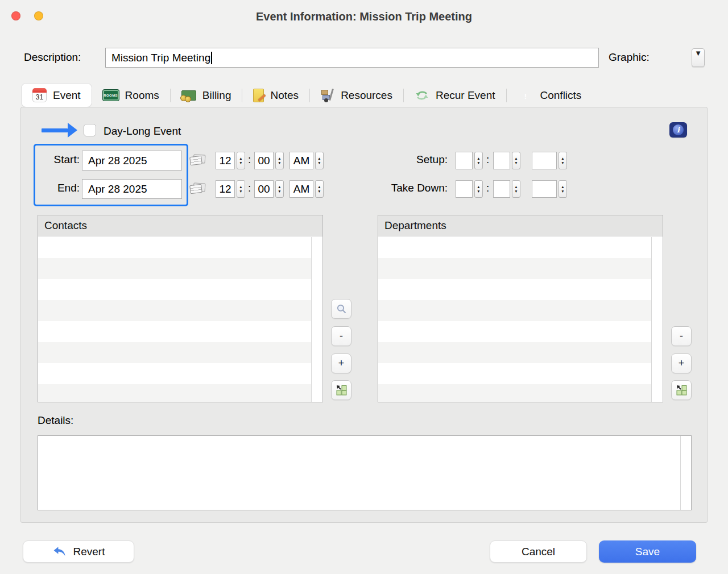 This screenshot has height=574, width=728. What do you see at coordinates (132, 160) in the screenshot?
I see `start-date-field: Apr 28 2025` at bounding box center [132, 160].